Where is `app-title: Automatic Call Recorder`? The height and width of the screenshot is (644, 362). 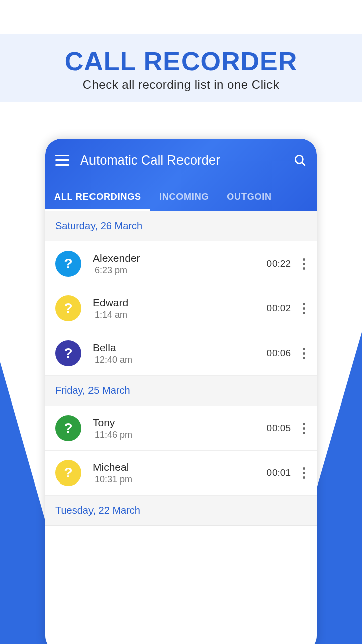 app-title: Automatic Call Recorder is located at coordinates (150, 160).